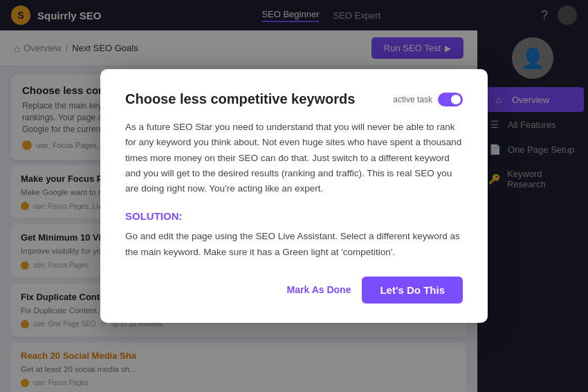  Describe the element at coordinates (320, 290) in the screenshot. I see `mark-as-done-button: Mark As Done` at that location.